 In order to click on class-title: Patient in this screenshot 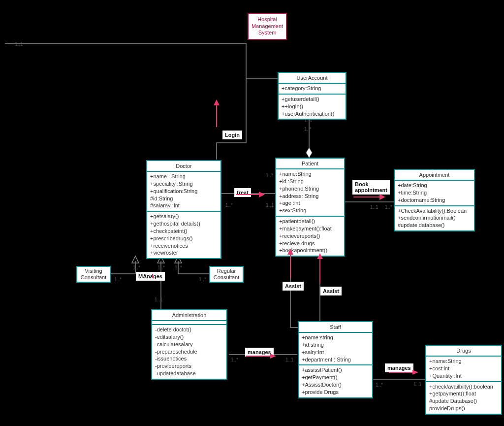, I will do `click(310, 164)`.